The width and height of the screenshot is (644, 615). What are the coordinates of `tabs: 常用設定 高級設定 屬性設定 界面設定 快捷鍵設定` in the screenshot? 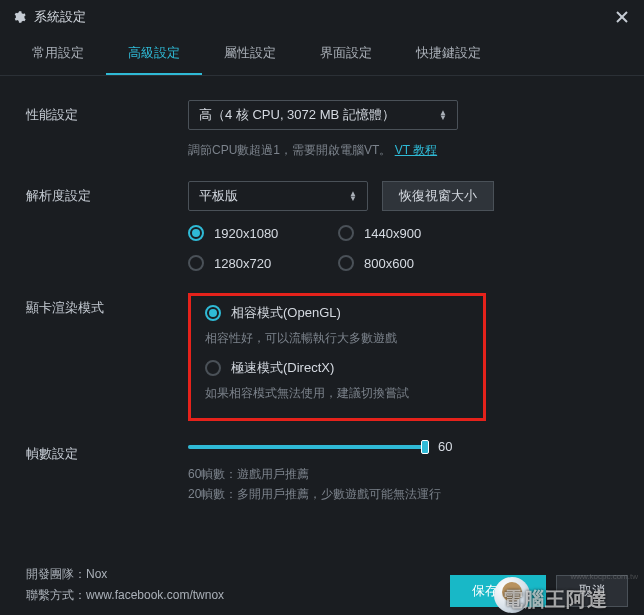 It's located at (322, 55).